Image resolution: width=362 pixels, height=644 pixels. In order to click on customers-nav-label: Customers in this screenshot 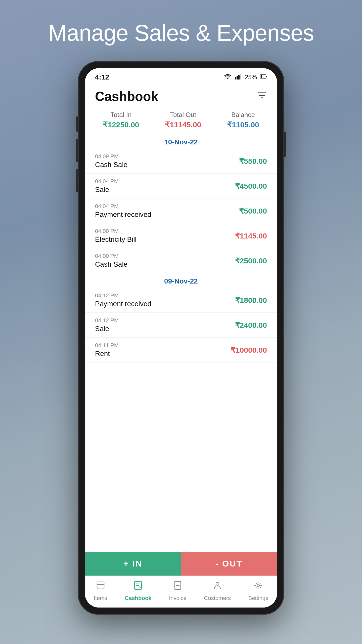, I will do `click(217, 598)`.